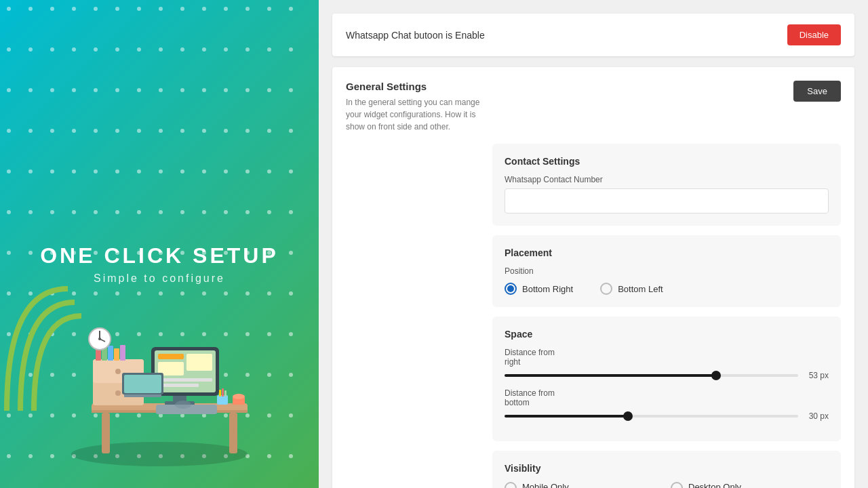 This screenshot has height=488, width=868. I want to click on disable-button: Disable, so click(814, 35).